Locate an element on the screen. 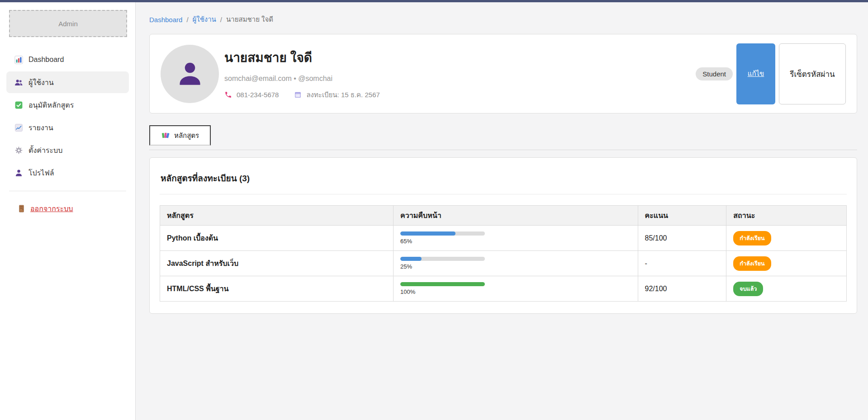 The height and width of the screenshot is (420, 868). column-header-course: หลักสูตร is located at coordinates (277, 216).